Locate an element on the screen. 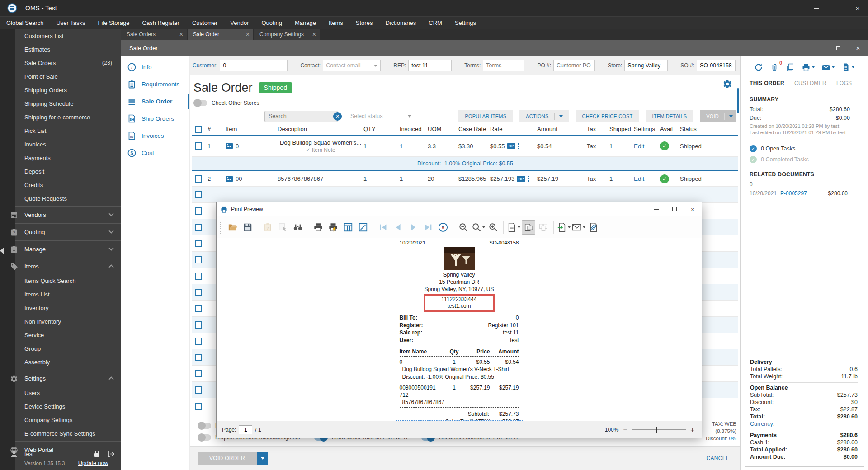  menu-item-stores: Stores is located at coordinates (364, 23).